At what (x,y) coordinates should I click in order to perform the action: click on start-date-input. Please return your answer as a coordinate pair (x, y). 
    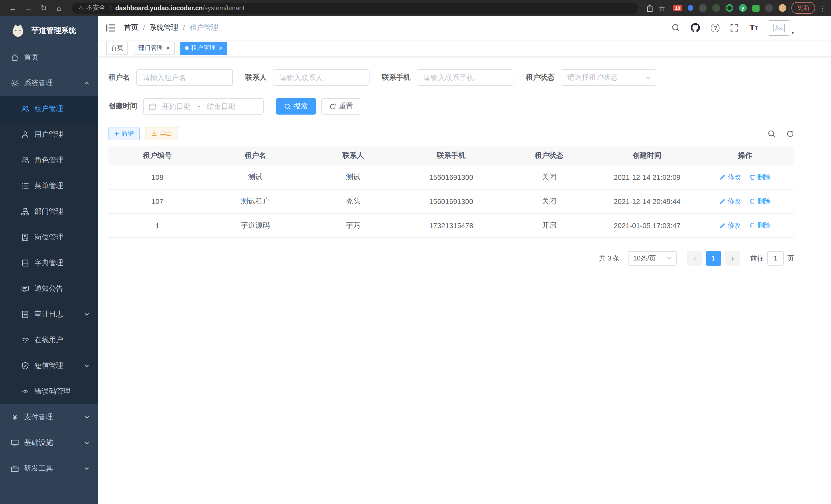
    Looking at the image, I should click on (176, 107).